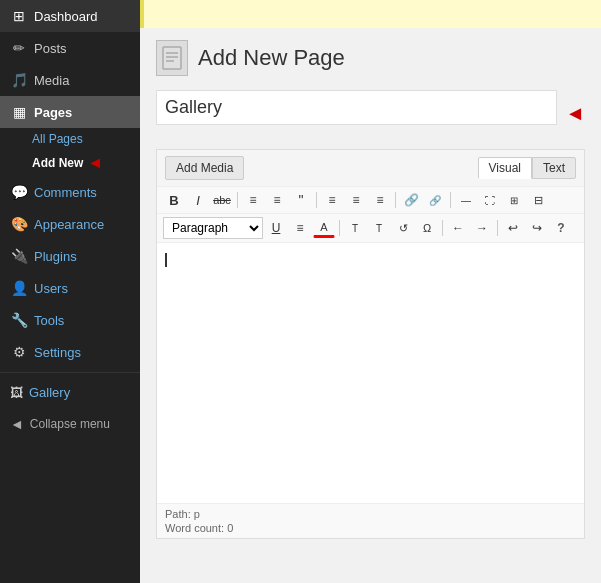  I want to click on sidebar-item-pages: ▦ Pages, so click(70, 112).